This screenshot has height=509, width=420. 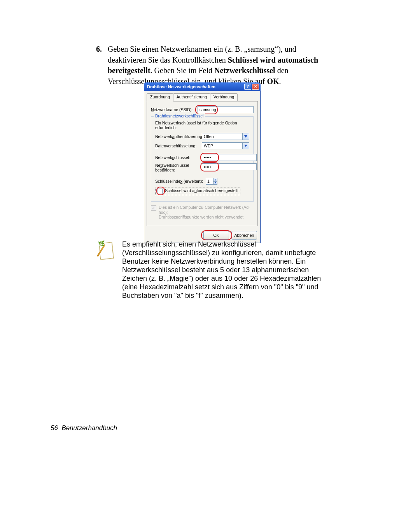 I want to click on instr-mid: . Geben Sie im Feld, so click(x=182, y=70).